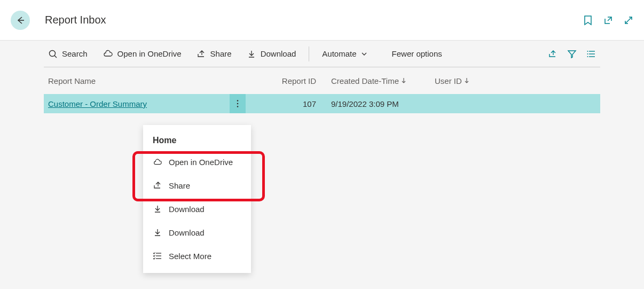  I want to click on chevron-down-icon, so click(364, 54).